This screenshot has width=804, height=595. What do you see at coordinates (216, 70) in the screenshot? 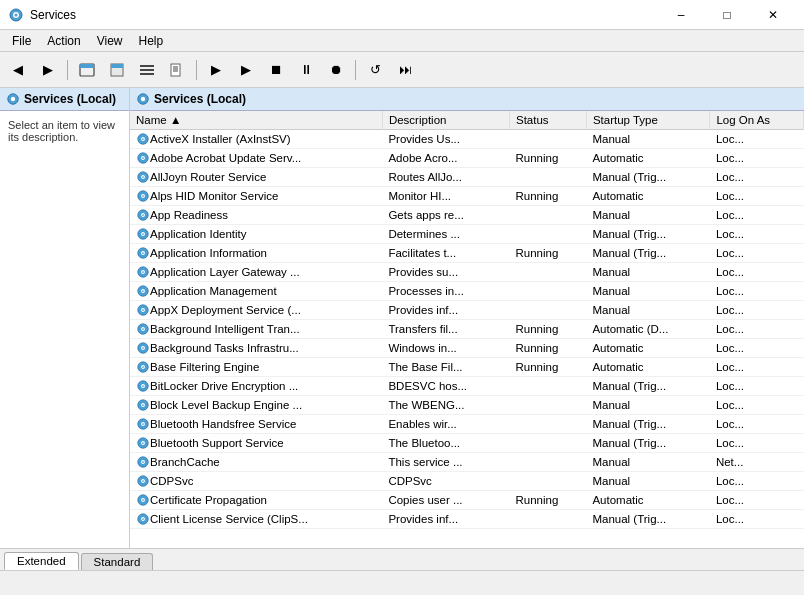
I see `start-service-button: ▶` at bounding box center [216, 70].